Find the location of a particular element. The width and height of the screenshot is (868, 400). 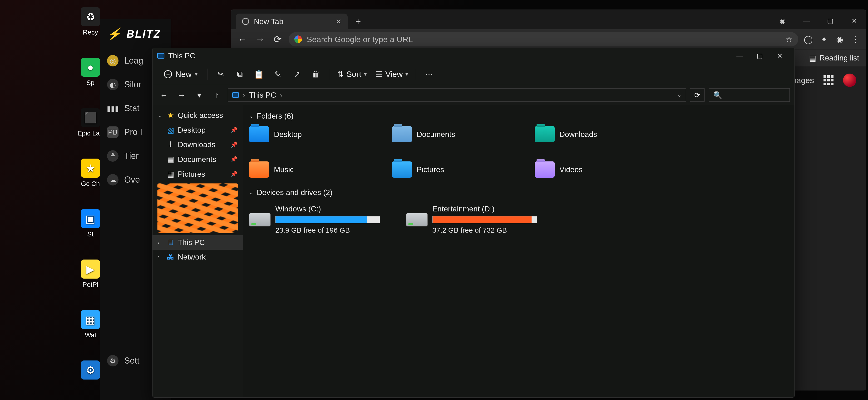

document-icon: ▤ is located at coordinates (170, 159).